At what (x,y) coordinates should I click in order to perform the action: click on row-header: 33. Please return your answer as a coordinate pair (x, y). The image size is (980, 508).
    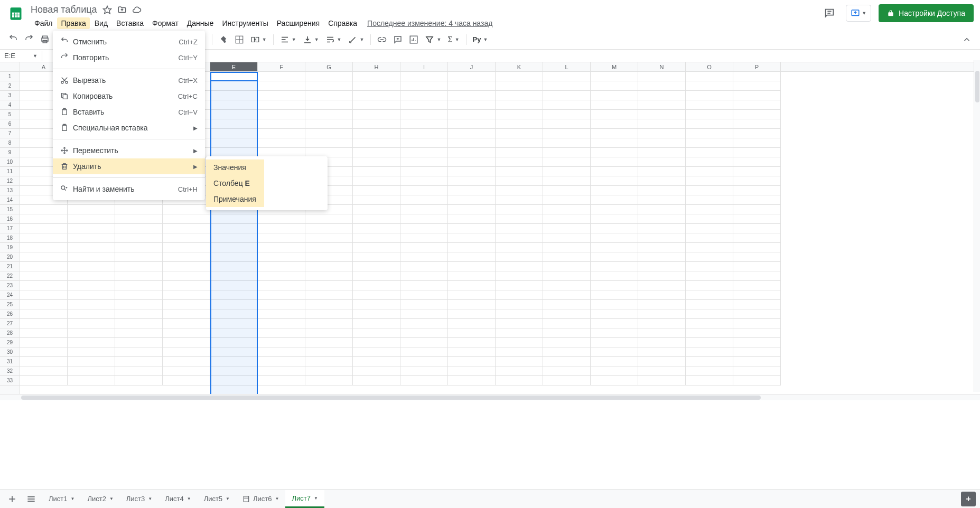
    Looking at the image, I should click on (10, 381).